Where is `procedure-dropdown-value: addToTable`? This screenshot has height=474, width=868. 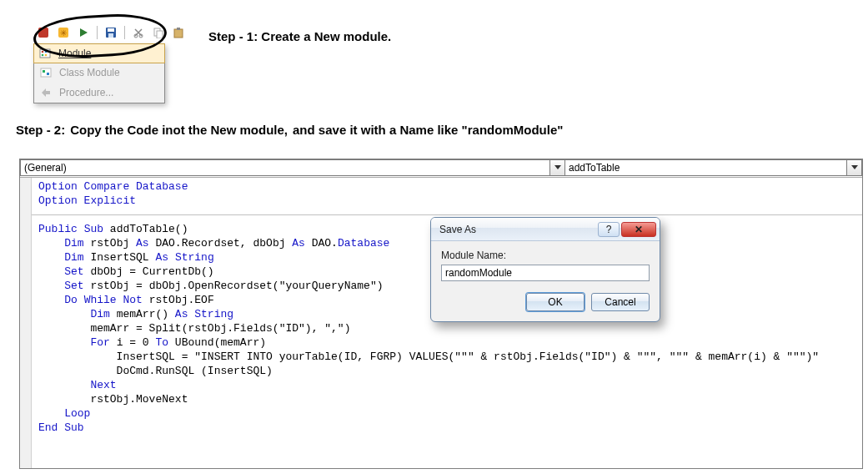
procedure-dropdown-value: addToTable is located at coordinates (594, 168).